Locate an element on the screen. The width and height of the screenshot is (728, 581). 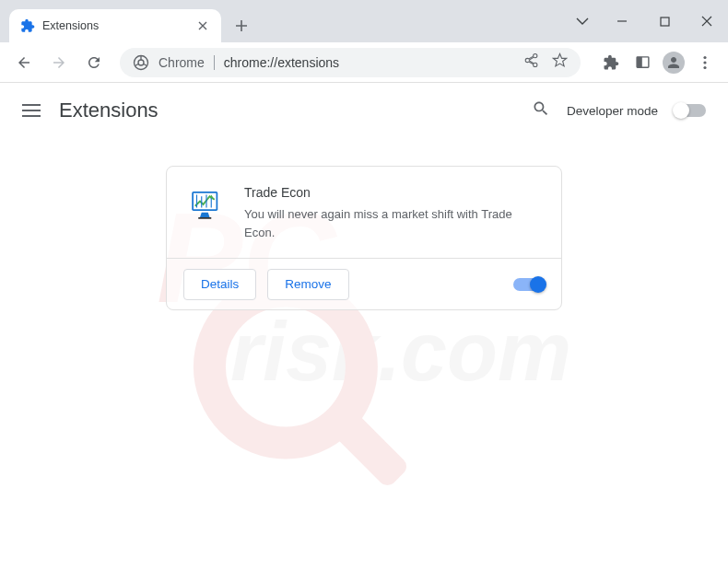
chrome-icon is located at coordinates (141, 63).